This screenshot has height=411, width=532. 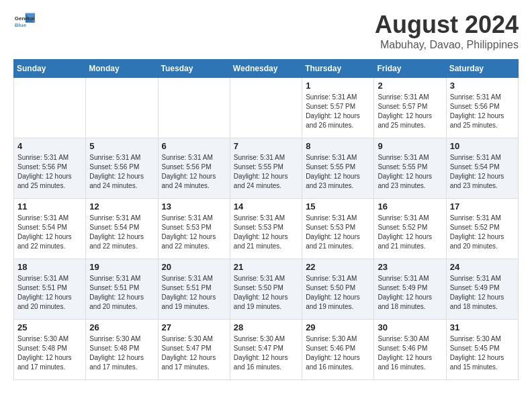 What do you see at coordinates (194, 267) in the screenshot?
I see `day-number: 20` at bounding box center [194, 267].